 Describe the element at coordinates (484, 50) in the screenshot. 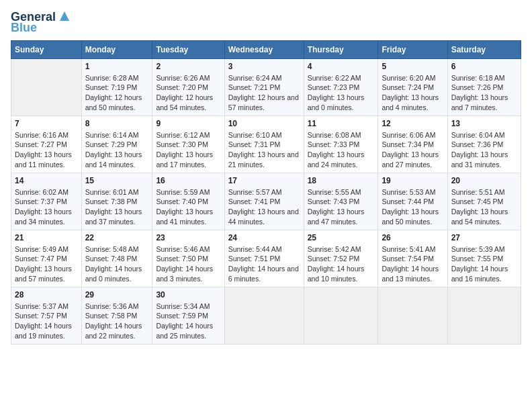

I see `weekday-header-saturday: Saturday` at that location.